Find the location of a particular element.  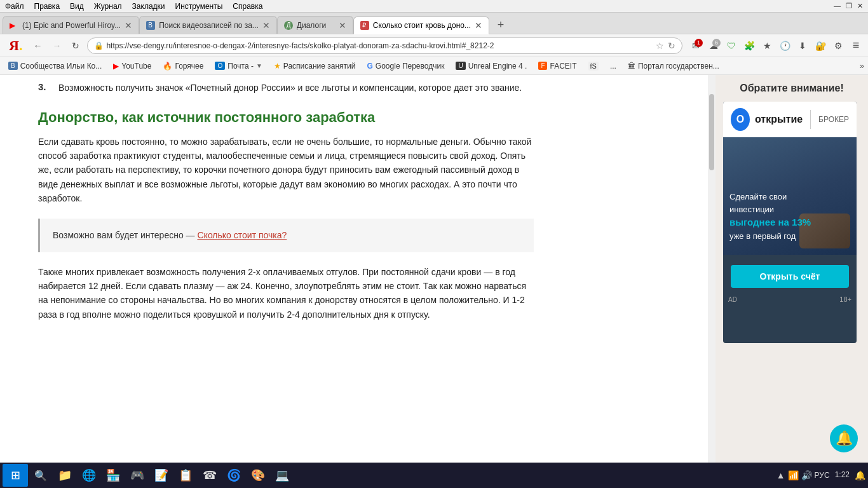

menu-journal: Журнал is located at coordinates (108, 6).